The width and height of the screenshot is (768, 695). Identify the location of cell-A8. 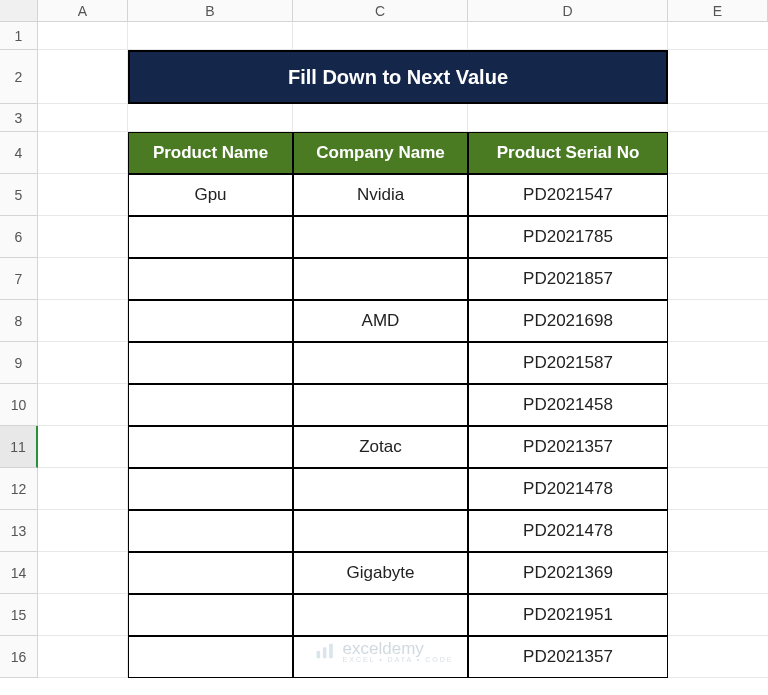
(83, 321).